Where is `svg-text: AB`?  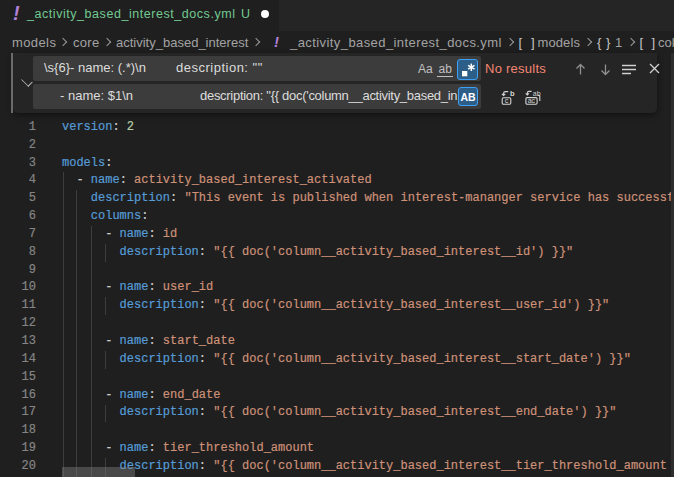 svg-text: AB is located at coordinates (468, 97).